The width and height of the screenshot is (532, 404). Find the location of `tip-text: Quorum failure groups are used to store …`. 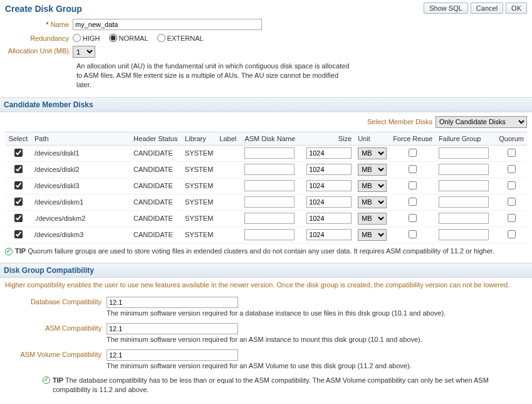

tip-text: Quorum failure groups are used to store … is located at coordinates (261, 251).